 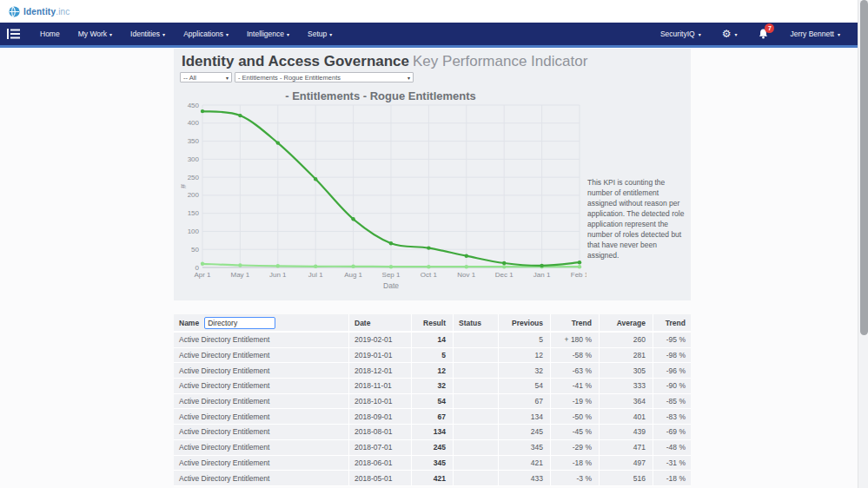 What do you see at coordinates (262, 323) in the screenshot?
I see `col-header-name: Name` at bounding box center [262, 323].